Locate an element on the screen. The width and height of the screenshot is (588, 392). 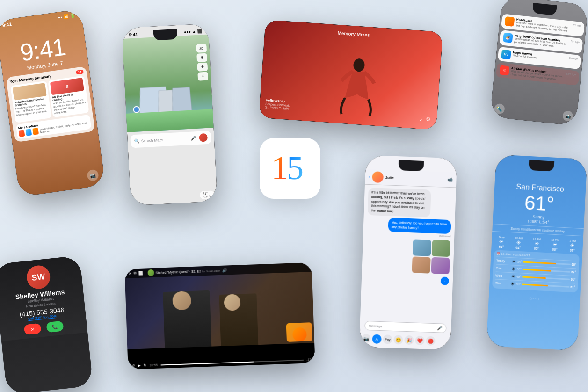
memory-song-info: Fellowship Serpentinist feat. St. Yadis … is located at coordinates (278, 104).